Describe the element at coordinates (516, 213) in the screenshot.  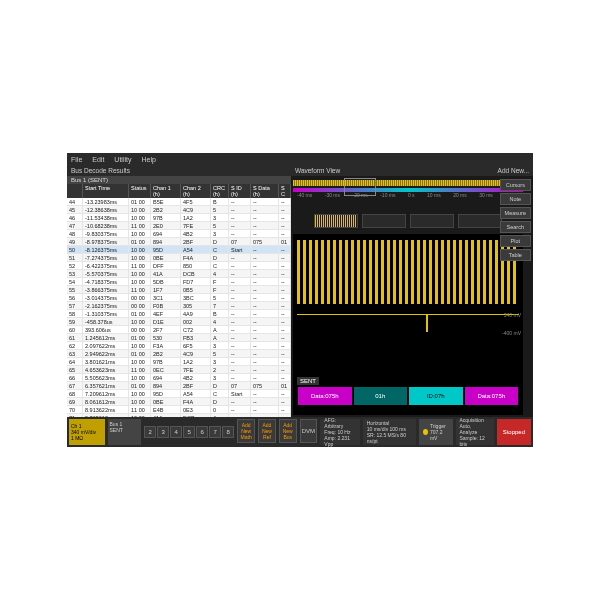
I see `measure-button: Measure` at that location.